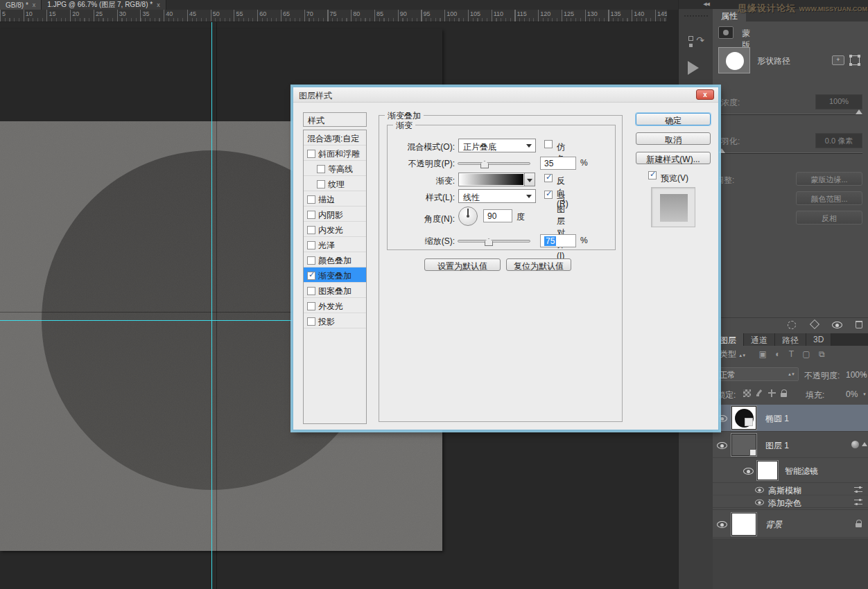  What do you see at coordinates (790, 445) in the screenshot?
I see `layer-row-layer1: 图层 1` at bounding box center [790, 445].